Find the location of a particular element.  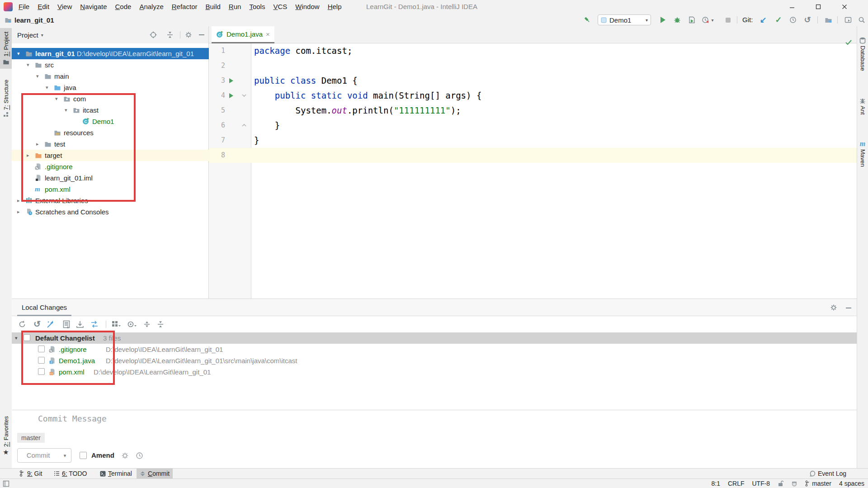

menu-vcs: VCS is located at coordinates (280, 7).